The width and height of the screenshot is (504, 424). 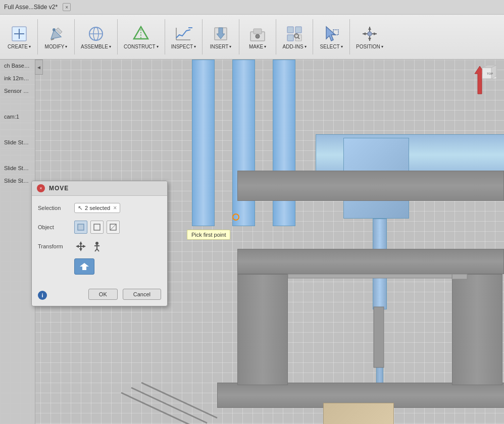 I want to click on object-label: Object, so click(x=56, y=227).